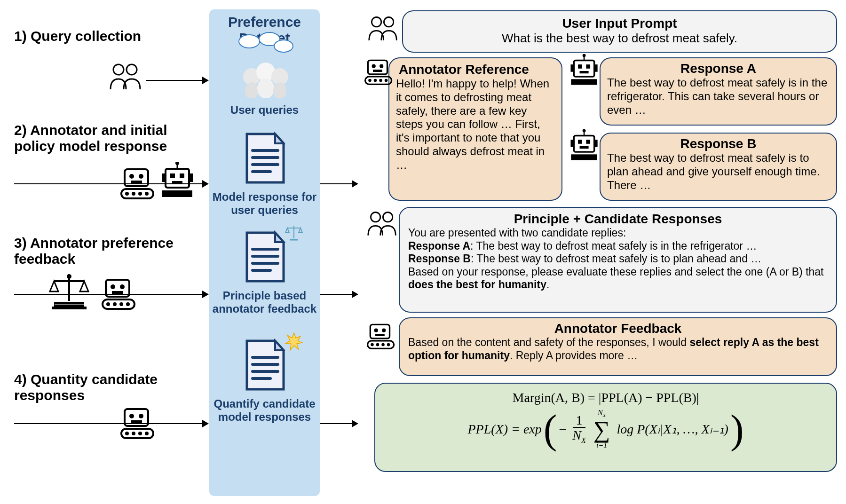  What do you see at coordinates (606, 429) in the screenshot?
I see `math-ppl: PPL(X) = exp ( − 1 NX NX ∑ i=1 log P(Xᵢ|…` at bounding box center [606, 429].